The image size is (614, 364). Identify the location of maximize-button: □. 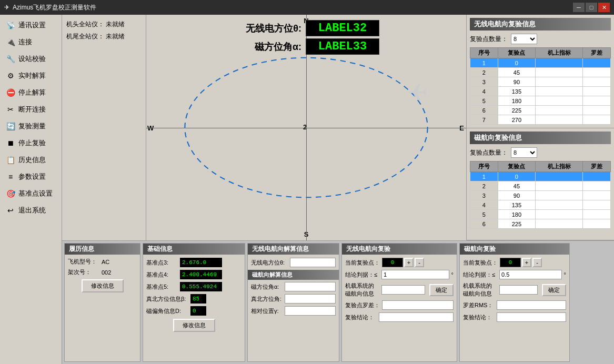
(591, 7).